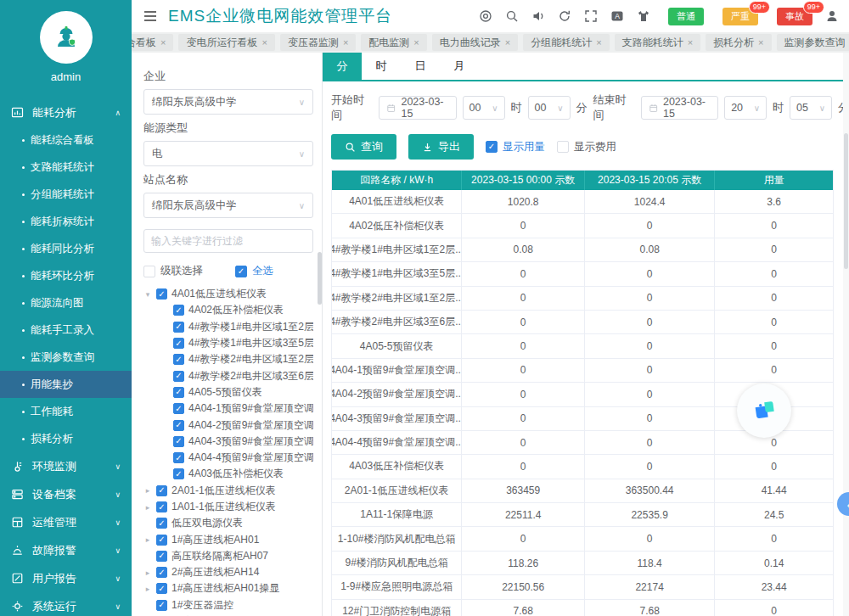 The image size is (849, 616). What do you see at coordinates (846, 334) in the screenshot?
I see `page-scrollbar` at bounding box center [846, 334].